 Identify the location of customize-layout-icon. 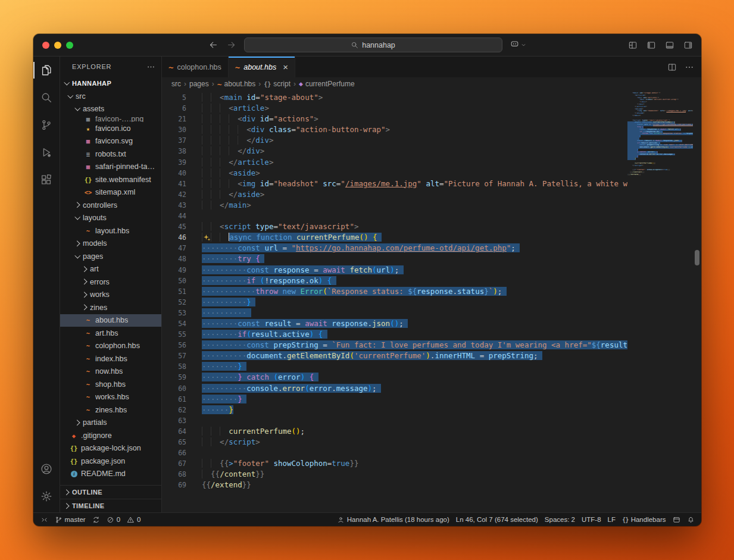
(633, 45).